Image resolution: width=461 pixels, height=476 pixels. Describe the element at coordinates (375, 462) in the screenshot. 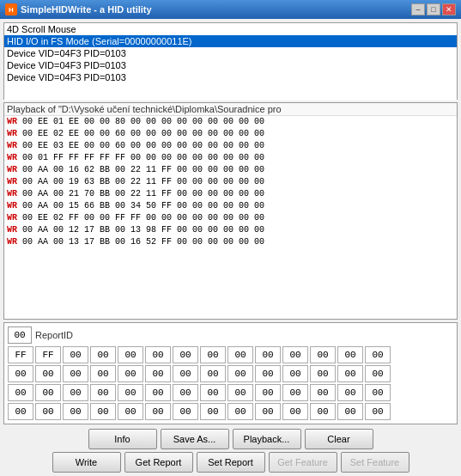

I see `set-feature-button: Set Feature` at that location.